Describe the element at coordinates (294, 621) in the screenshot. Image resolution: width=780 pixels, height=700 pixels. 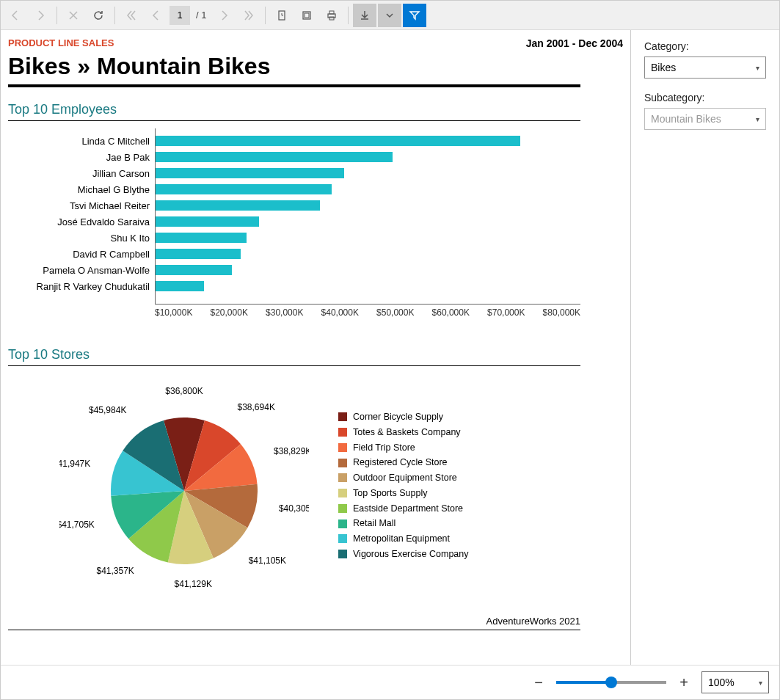
I see `report-footer: AdventureWorks 2021` at that location.